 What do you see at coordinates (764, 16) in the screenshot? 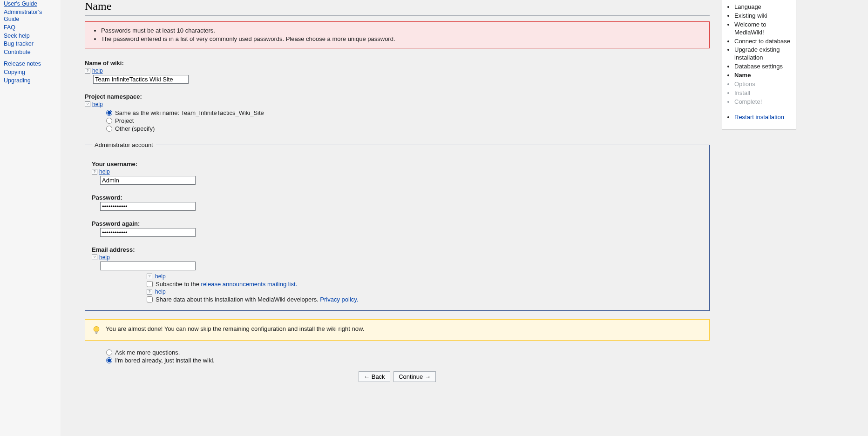
I see `step-existing: Existing wiki` at bounding box center [764, 16].